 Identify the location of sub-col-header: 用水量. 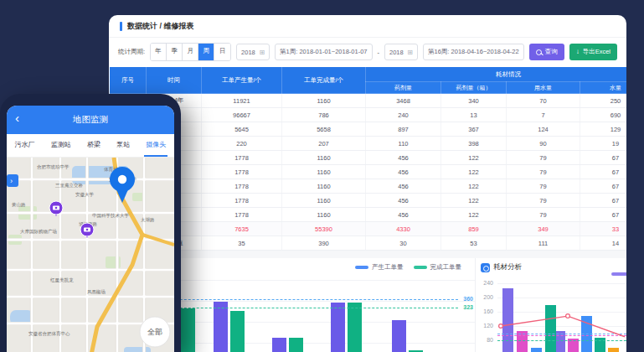
(544, 88).